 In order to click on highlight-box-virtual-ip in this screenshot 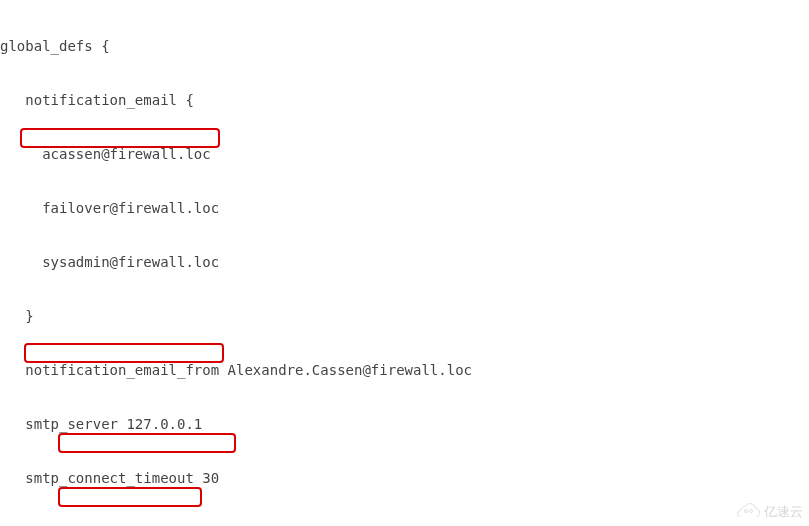, I will do `click(130, 497)`.